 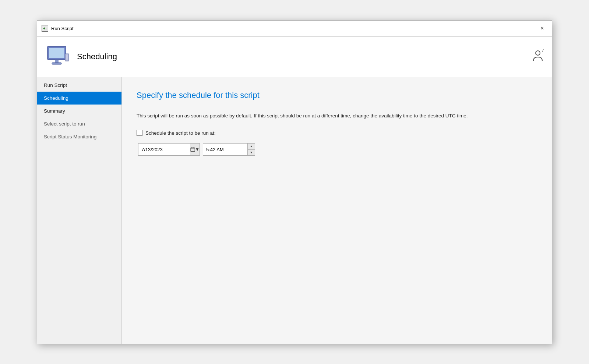 I want to click on sidebar-item-script-status: Script Status Monitoring, so click(x=80, y=137).